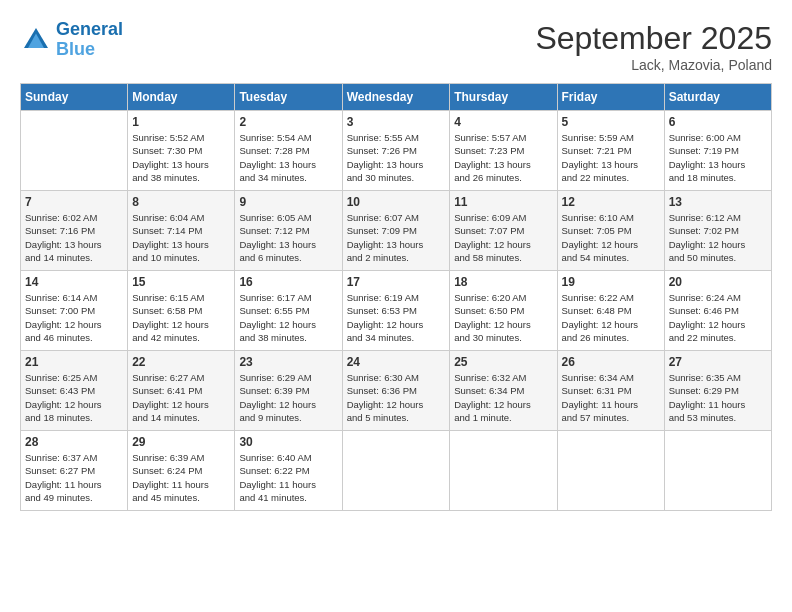 The image size is (792, 612). Describe the element at coordinates (396, 158) in the screenshot. I see `day-info: Sunrise: 5:55 AMSunset: 7:26 PMDaylight:…` at that location.